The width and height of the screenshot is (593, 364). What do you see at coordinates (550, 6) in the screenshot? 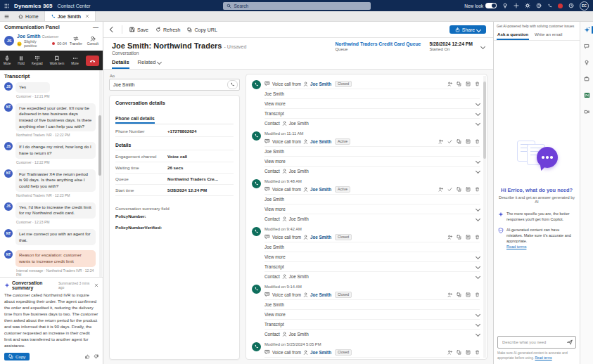
I see `dialer-phone-icon` at bounding box center [550, 6].